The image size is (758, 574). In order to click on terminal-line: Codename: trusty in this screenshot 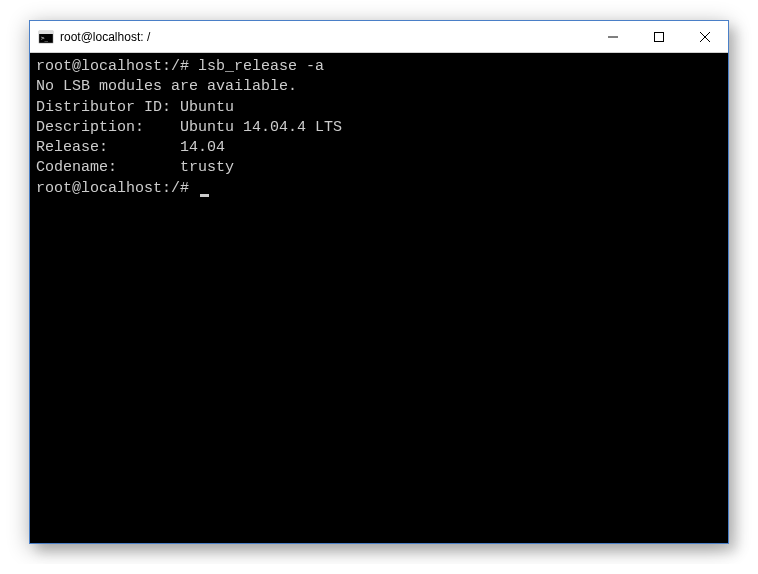, I will do `click(379, 168)`.